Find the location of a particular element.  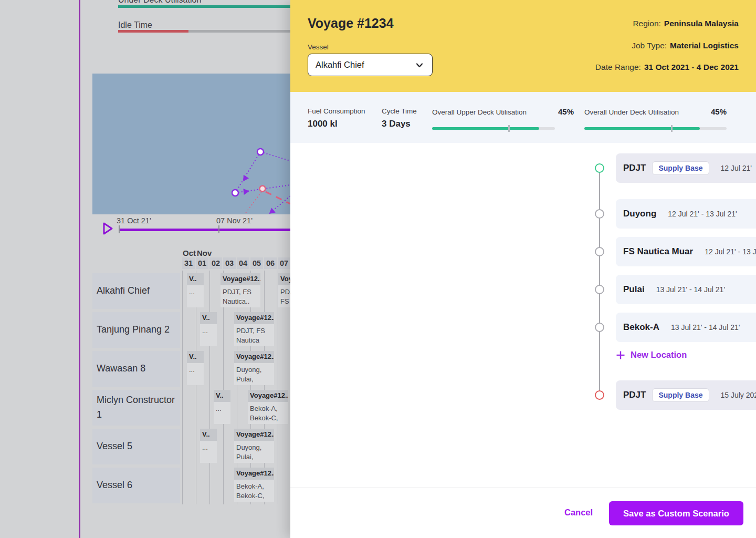

gantt-day-02: 02 is located at coordinates (216, 263).